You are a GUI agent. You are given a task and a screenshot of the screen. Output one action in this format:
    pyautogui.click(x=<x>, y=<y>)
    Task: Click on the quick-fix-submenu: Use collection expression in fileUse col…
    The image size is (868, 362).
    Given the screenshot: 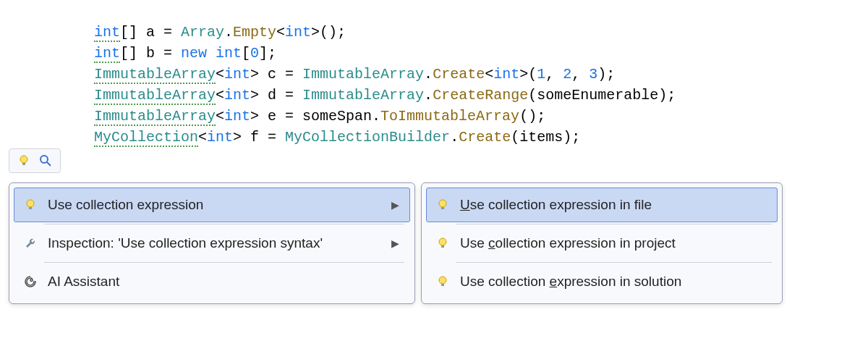 What is the action you would take?
    pyautogui.click(x=602, y=243)
    